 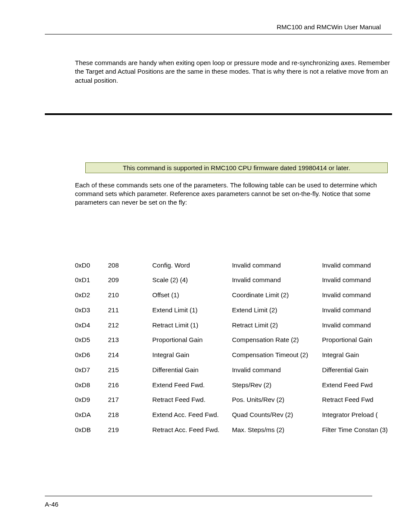 I want to click on cell-hex: 0xD5, so click(x=91, y=340).